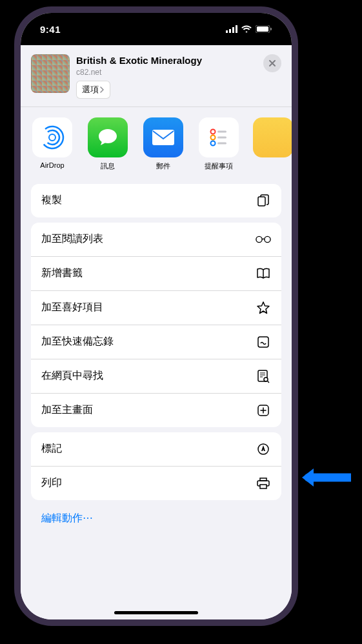 The image size is (362, 644). Describe the element at coordinates (52, 165) in the screenshot. I see `app-label: AirDrop` at that location.